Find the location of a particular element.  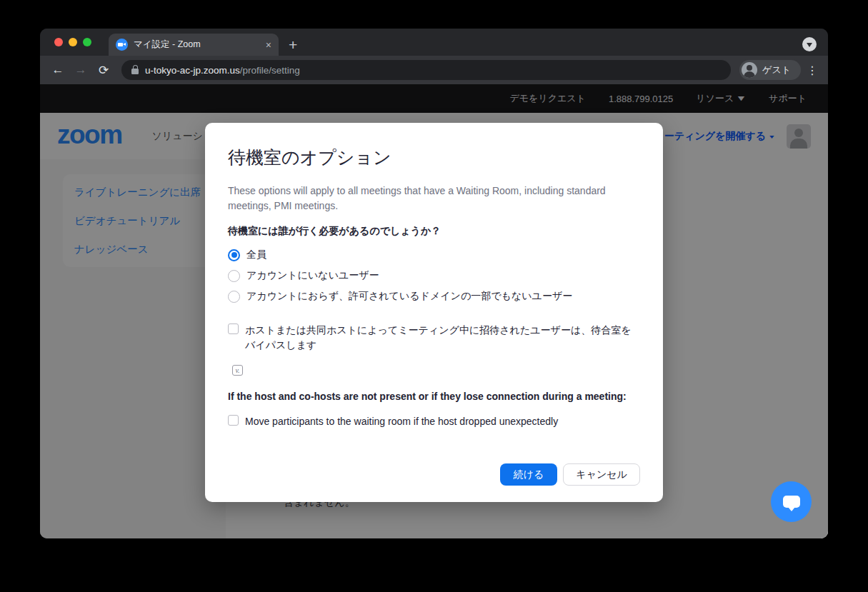

lock-icon is located at coordinates (135, 71).